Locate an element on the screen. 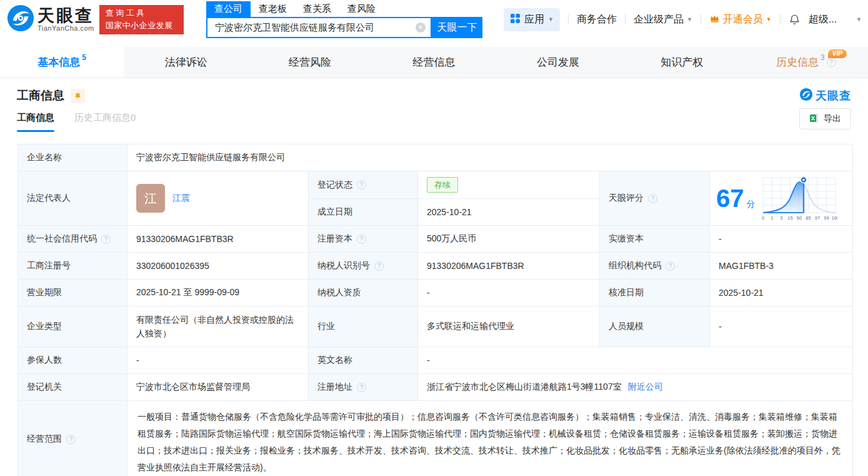 The width and height of the screenshot is (868, 476). section-title: 工商信息 is located at coordinates (41, 96).